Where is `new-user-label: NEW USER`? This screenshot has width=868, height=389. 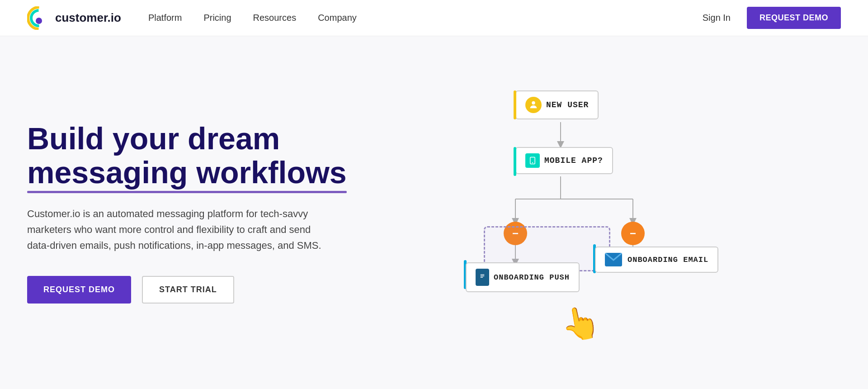
new-user-label: NEW USER is located at coordinates (567, 105).